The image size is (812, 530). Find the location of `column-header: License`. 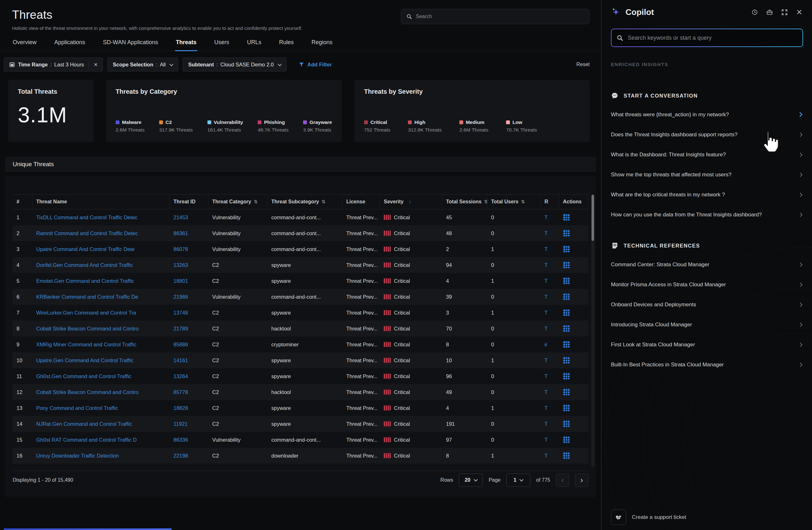

column-header: License is located at coordinates (361, 202).